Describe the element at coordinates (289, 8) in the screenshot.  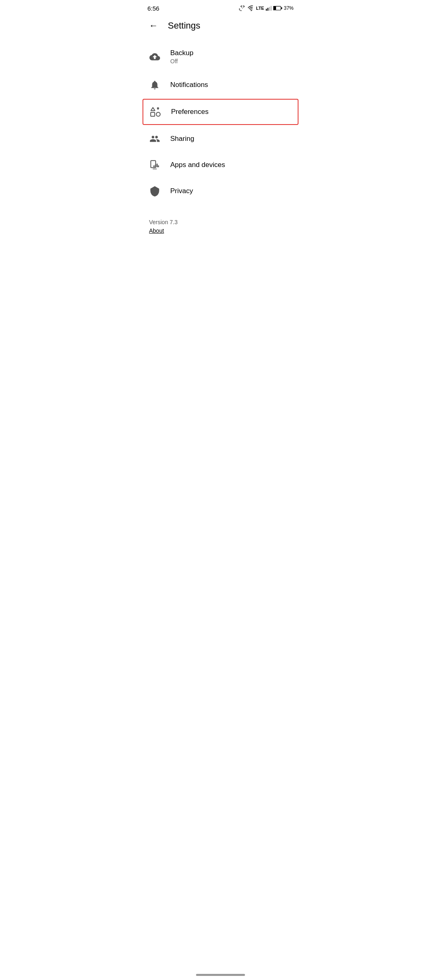
I see `battery-percent: 37%` at that location.